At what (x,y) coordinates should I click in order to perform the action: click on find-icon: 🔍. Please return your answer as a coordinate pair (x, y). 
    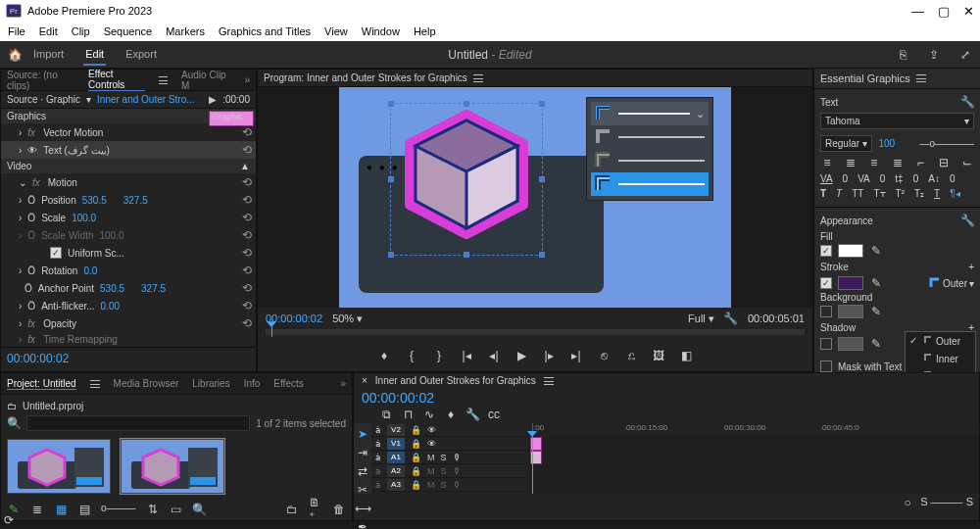
    Looking at the image, I should click on (200, 509).